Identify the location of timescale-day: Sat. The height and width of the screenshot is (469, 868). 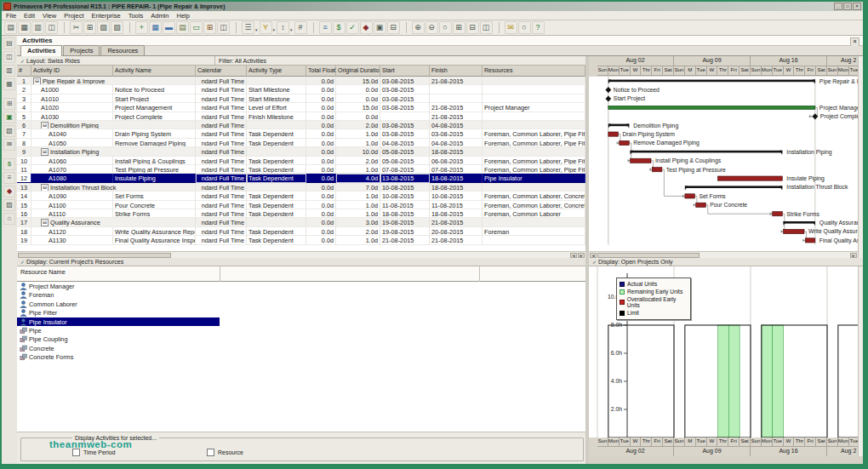
(822, 443).